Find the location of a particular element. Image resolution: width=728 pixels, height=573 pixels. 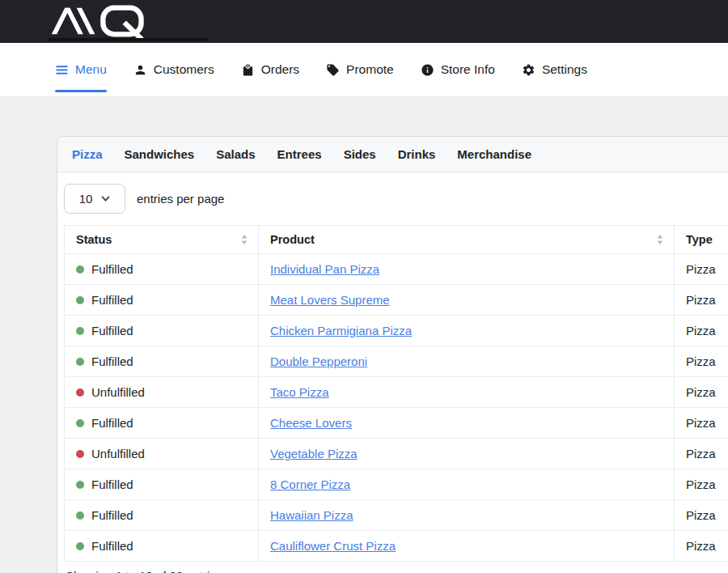

person-icon is located at coordinates (141, 70).